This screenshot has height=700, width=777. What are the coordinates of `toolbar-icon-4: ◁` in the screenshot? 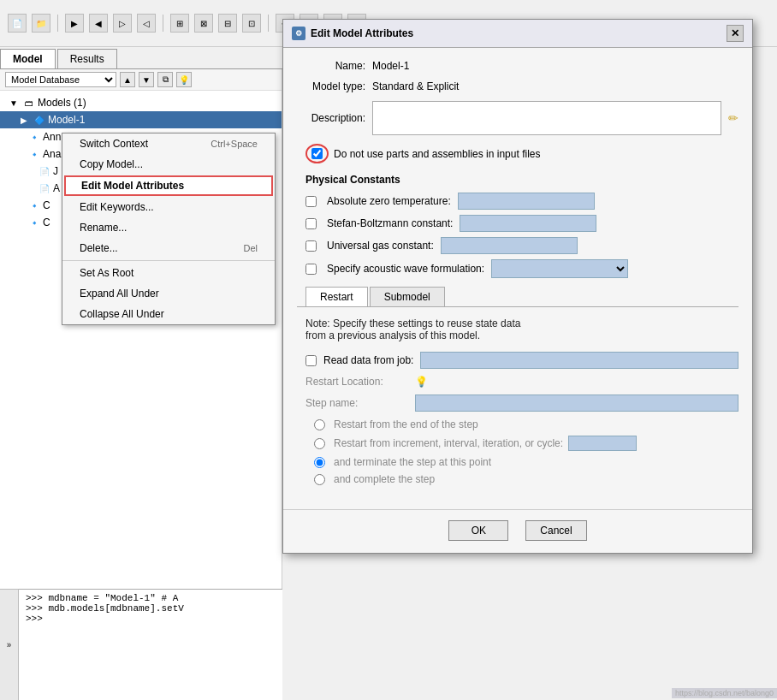 It's located at (146, 23).